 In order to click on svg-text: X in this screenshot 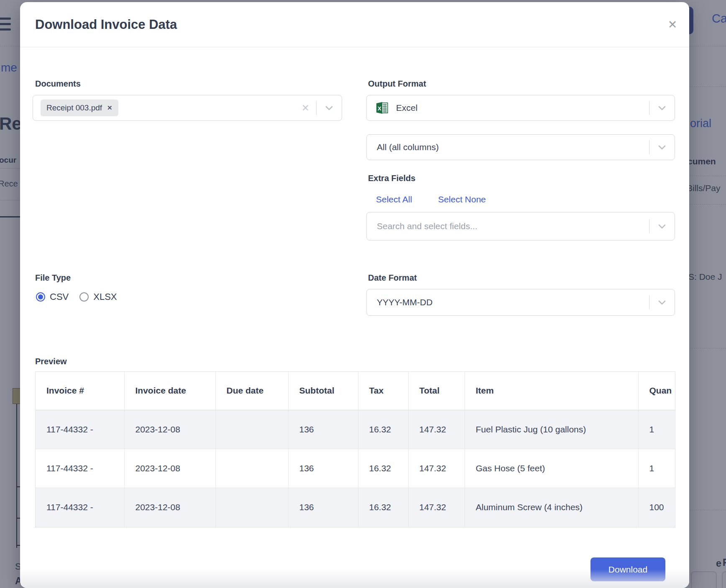, I will do `click(380, 109)`.